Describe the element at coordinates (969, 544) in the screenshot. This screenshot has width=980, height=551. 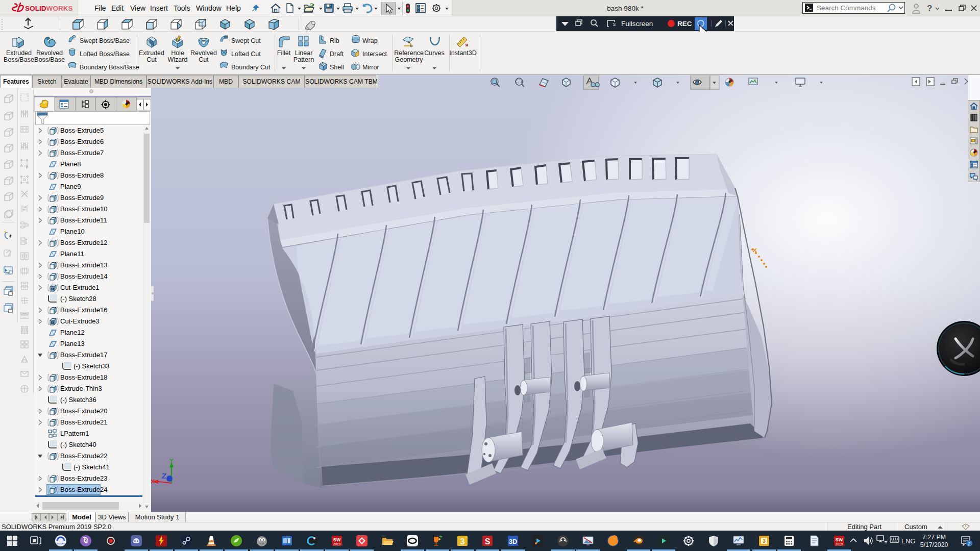
I see `svg-text: 2` at that location.